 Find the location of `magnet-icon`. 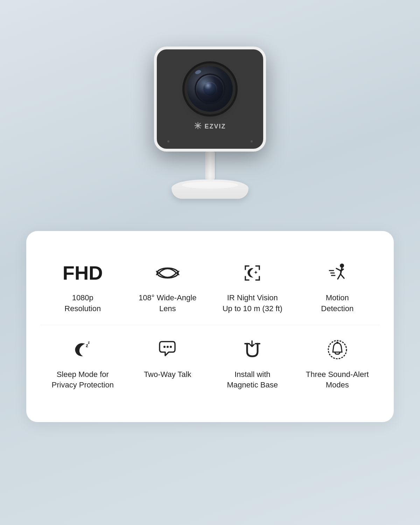

magnet-icon is located at coordinates (252, 350).